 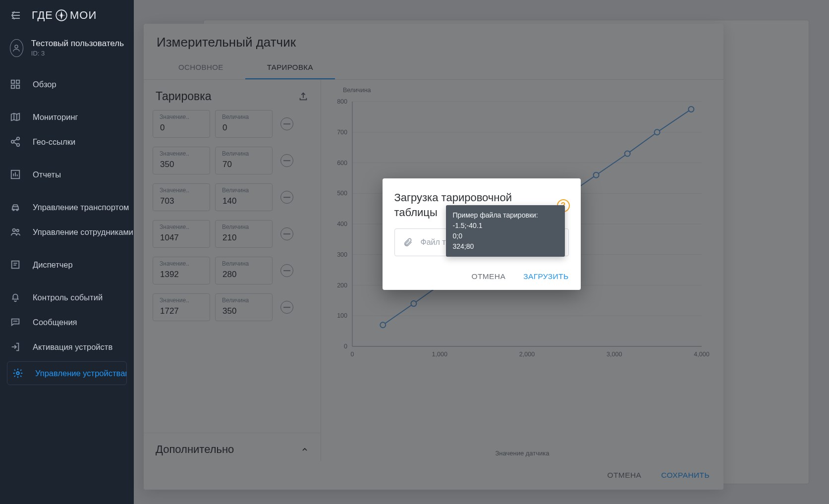 What do you see at coordinates (67, 117) in the screenshot?
I see `sidebar-item-monitoring: Мониторинг` at bounding box center [67, 117].